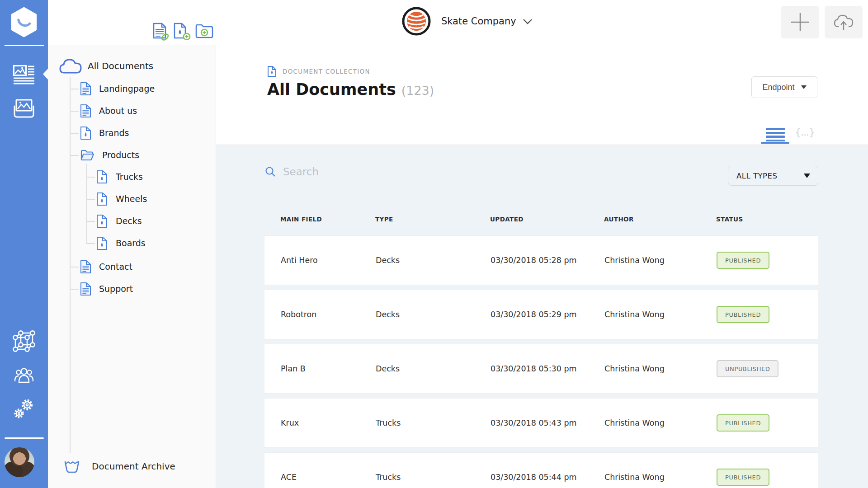 This screenshot has width=868, height=488. Describe the element at coordinates (807, 176) in the screenshot. I see `caret-down-icon` at that location.